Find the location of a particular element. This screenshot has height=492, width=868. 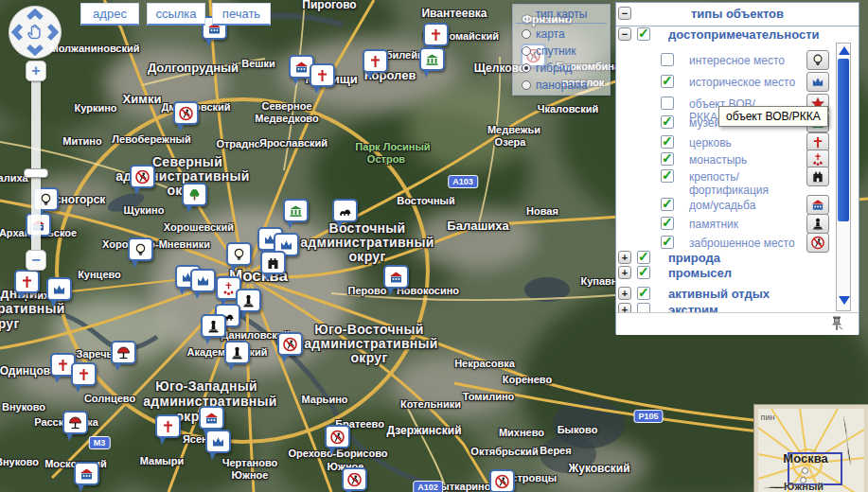

panel-header: − типы объектов is located at coordinates (737, 15).